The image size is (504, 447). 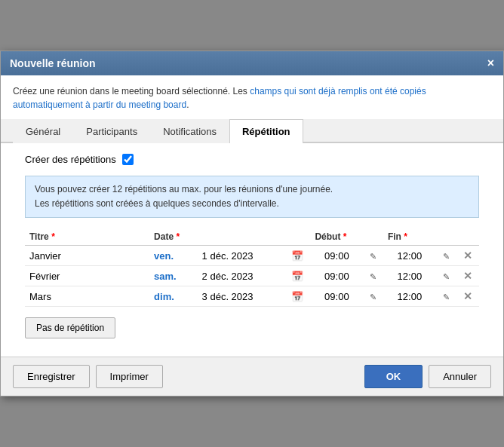 I want to click on no-repeat-button: Pas de répétition, so click(x=70, y=328).